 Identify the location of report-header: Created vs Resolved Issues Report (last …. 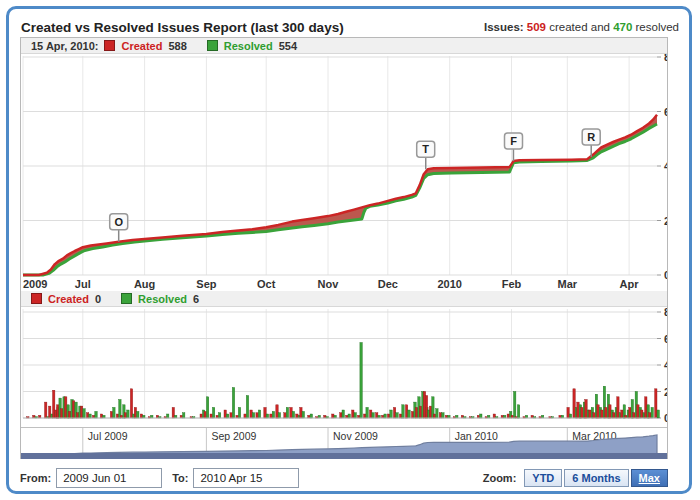
(350, 27).